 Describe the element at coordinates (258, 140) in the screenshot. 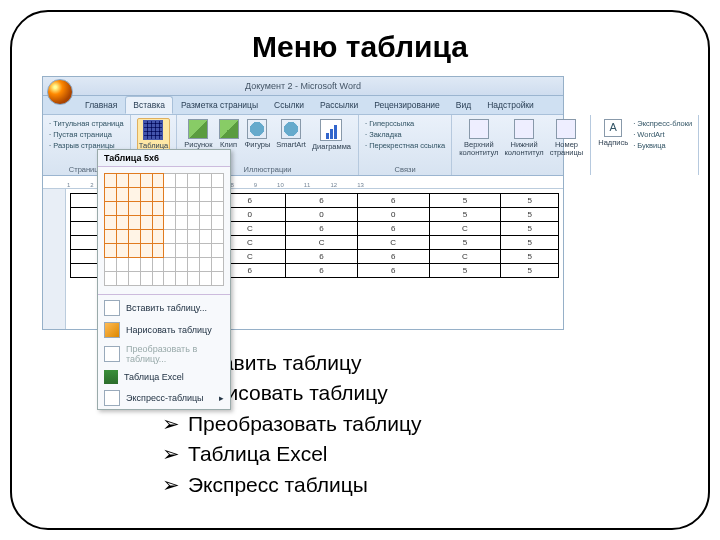

I see `illus-button-2: Фигуры` at that location.